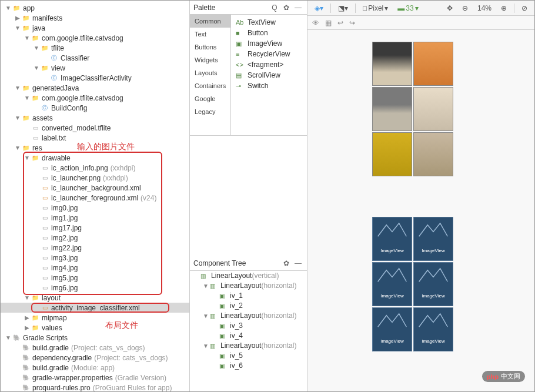 The height and width of the screenshot is (392, 535). Describe the element at coordinates (95, 188) in the screenshot. I see `tree-node-icbg: ▭ic_launcher_background.xml` at that location.